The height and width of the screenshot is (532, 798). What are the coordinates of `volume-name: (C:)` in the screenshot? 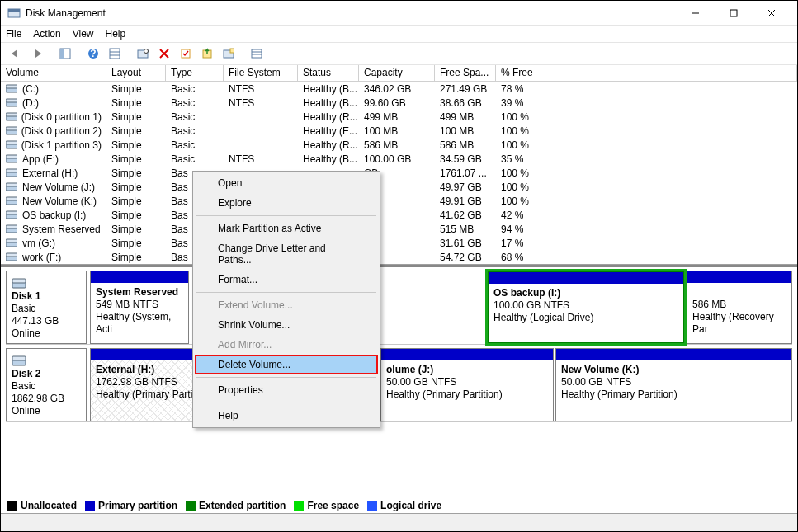 It's located at (31, 89).